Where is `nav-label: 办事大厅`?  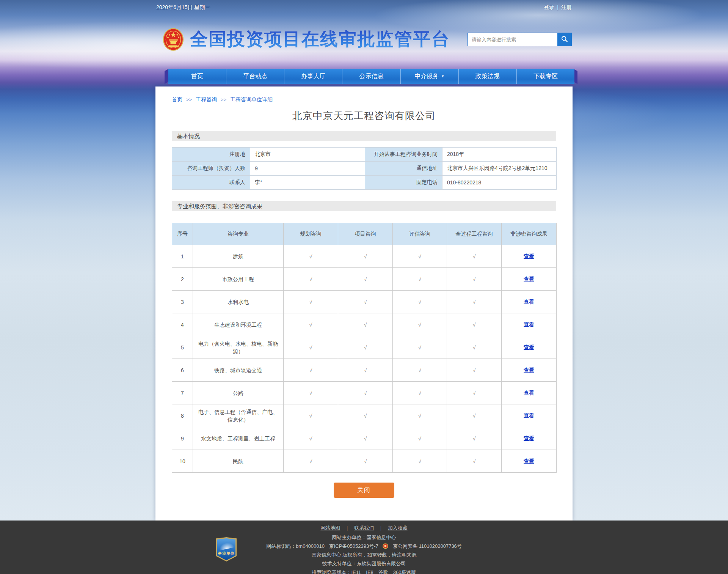
nav-label: 办事大厅 is located at coordinates (313, 77).